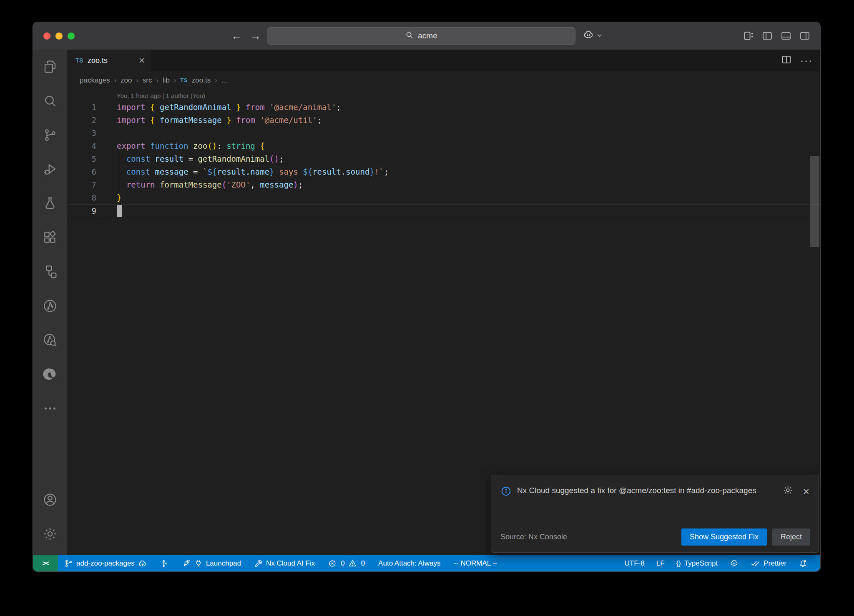 The height and width of the screenshot is (616, 854). What do you see at coordinates (209, 120) in the screenshot?
I see `code-text: import { formatMessage } from '@acme/uti…` at bounding box center [209, 120].